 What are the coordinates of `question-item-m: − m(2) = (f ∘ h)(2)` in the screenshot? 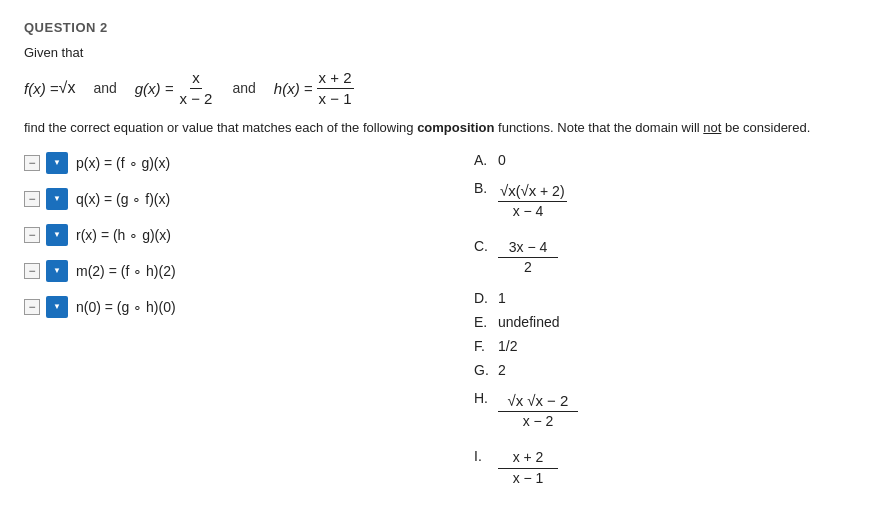 It's located at (234, 271).